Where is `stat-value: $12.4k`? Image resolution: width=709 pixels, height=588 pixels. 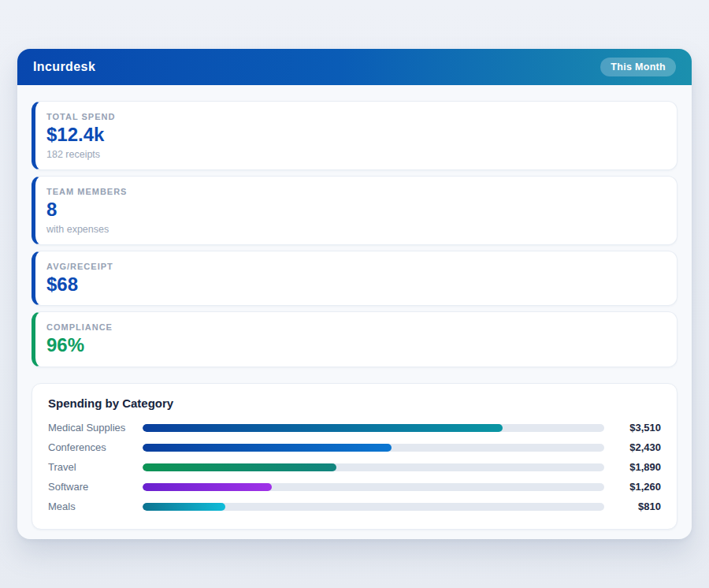 stat-value: $12.4k is located at coordinates (354, 136).